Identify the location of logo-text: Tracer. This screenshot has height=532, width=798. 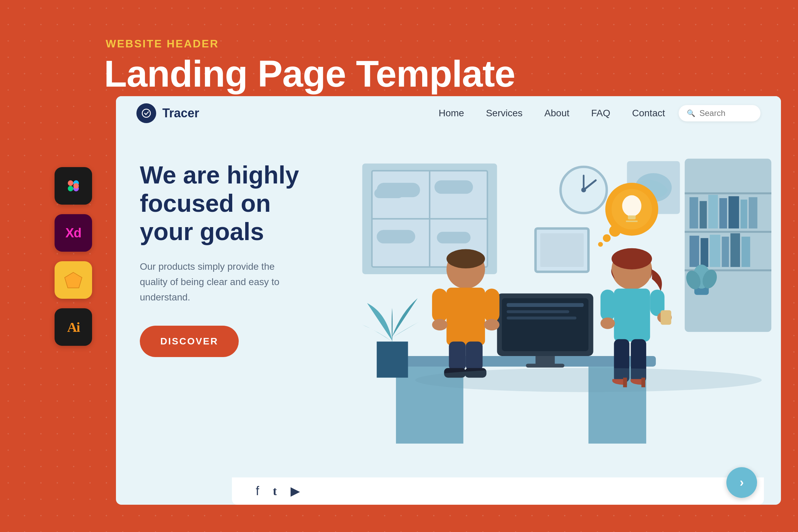
(181, 113).